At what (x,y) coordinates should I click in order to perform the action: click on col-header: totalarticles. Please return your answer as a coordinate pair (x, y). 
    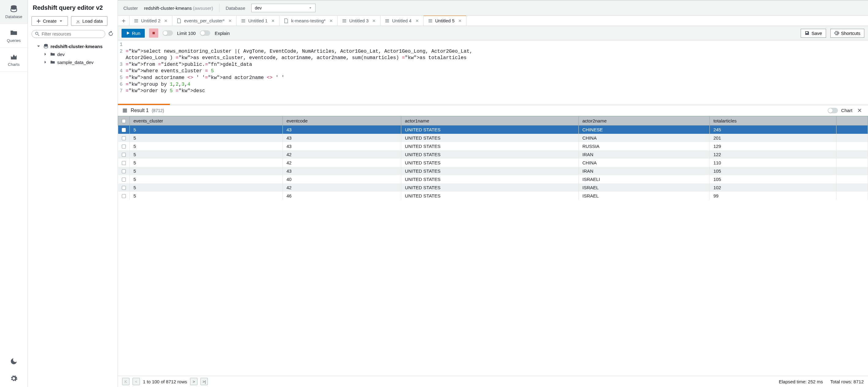
    Looking at the image, I should click on (773, 121).